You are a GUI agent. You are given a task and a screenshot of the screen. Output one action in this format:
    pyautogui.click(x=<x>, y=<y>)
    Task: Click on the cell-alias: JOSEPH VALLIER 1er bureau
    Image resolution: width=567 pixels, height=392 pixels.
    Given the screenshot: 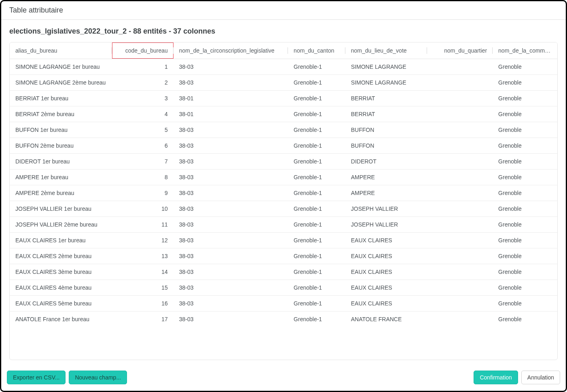 What is the action you would take?
    pyautogui.click(x=61, y=209)
    